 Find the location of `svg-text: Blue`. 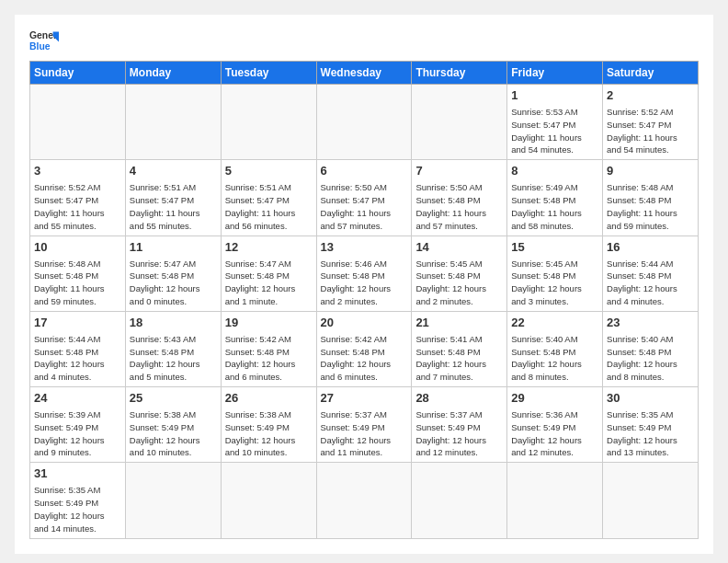

svg-text: Blue is located at coordinates (40, 46).